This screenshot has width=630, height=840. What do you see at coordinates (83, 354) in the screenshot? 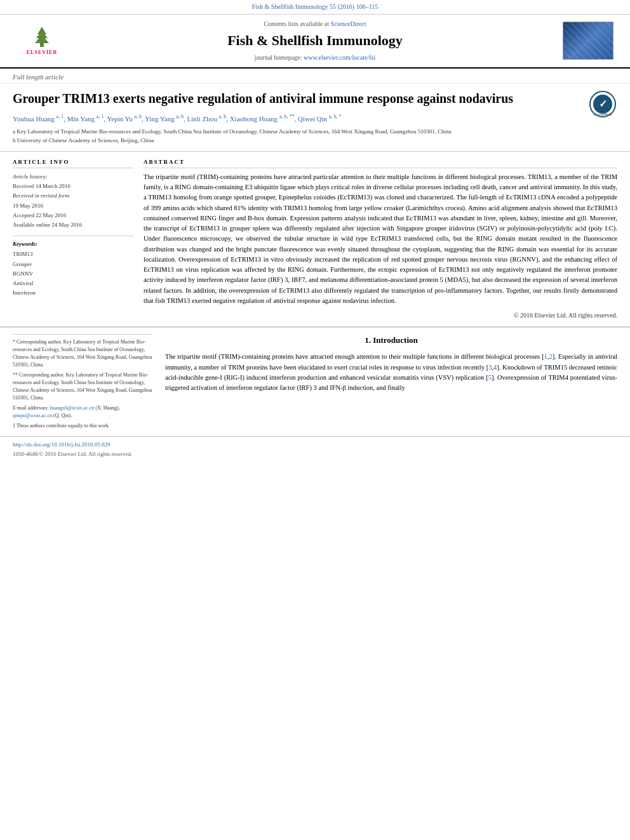
I see `footnote-corresponding1: * Corresponding author. Key Laboratory o…` at bounding box center [83, 354].